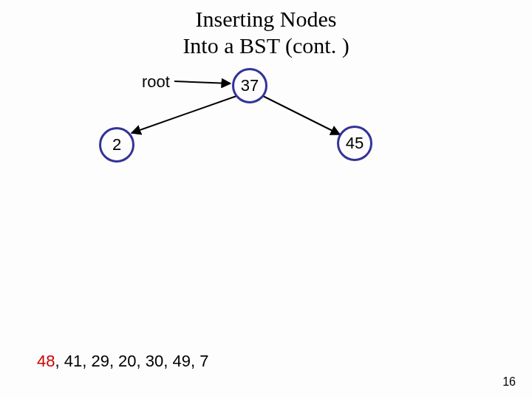 The image size is (532, 399). Describe the element at coordinates (301, 115) in the screenshot. I see `edge-root-right` at that location.